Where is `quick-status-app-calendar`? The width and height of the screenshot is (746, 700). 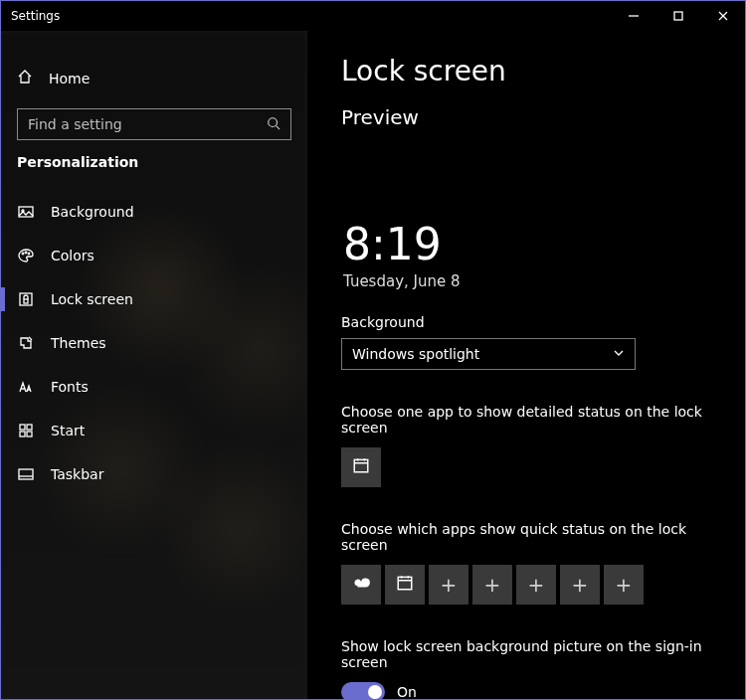 quick-status-app-calendar is located at coordinates (405, 585).